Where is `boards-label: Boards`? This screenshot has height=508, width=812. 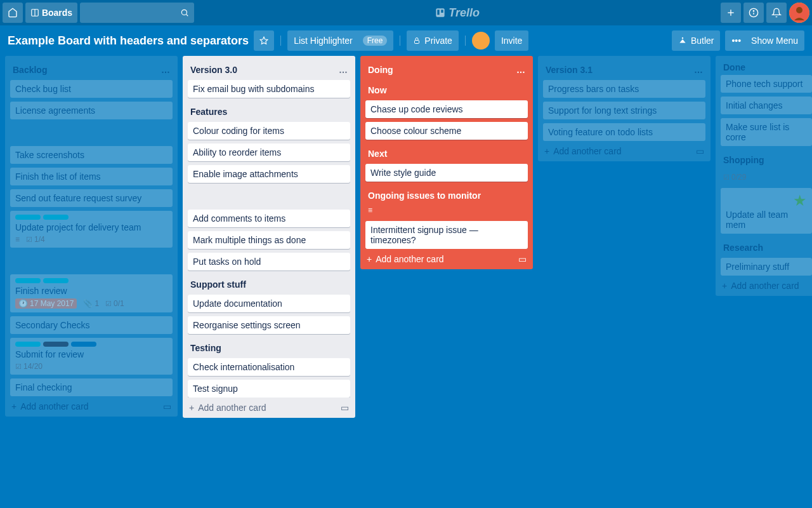
boards-label: Boards is located at coordinates (57, 13).